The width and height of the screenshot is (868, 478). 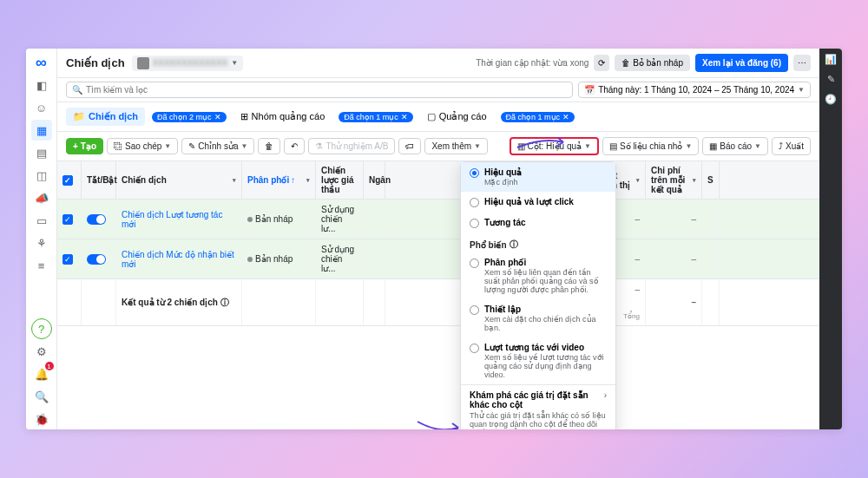 I want to click on help-icon: ?, so click(x=42, y=329).